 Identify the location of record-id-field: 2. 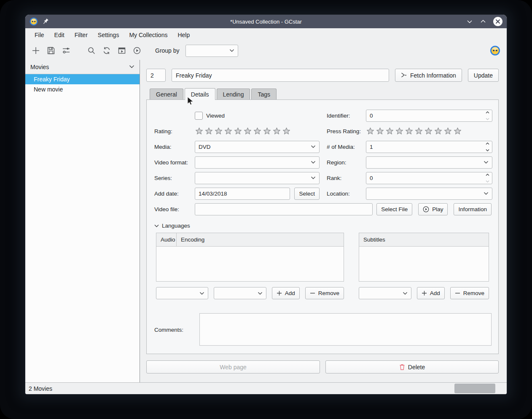
(156, 75).